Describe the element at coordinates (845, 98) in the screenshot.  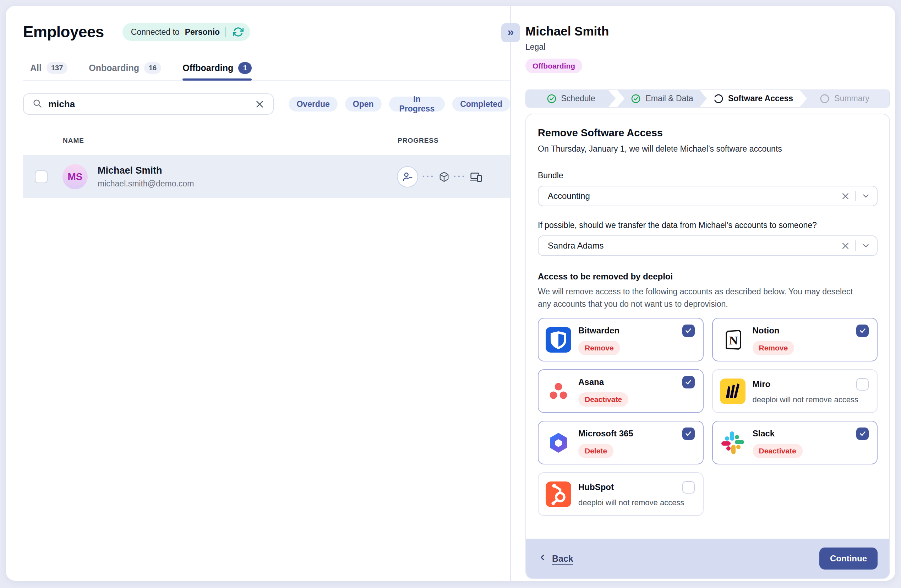
I see `step-summary: Summary` at that location.